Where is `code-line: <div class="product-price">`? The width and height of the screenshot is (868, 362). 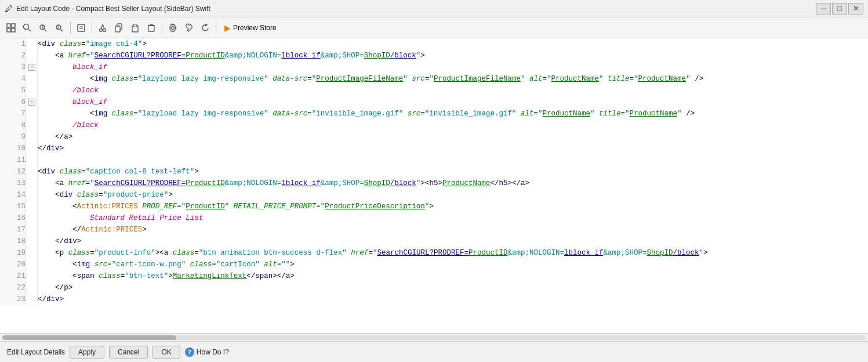
code-line: <div class="product-price"> is located at coordinates (453, 195).